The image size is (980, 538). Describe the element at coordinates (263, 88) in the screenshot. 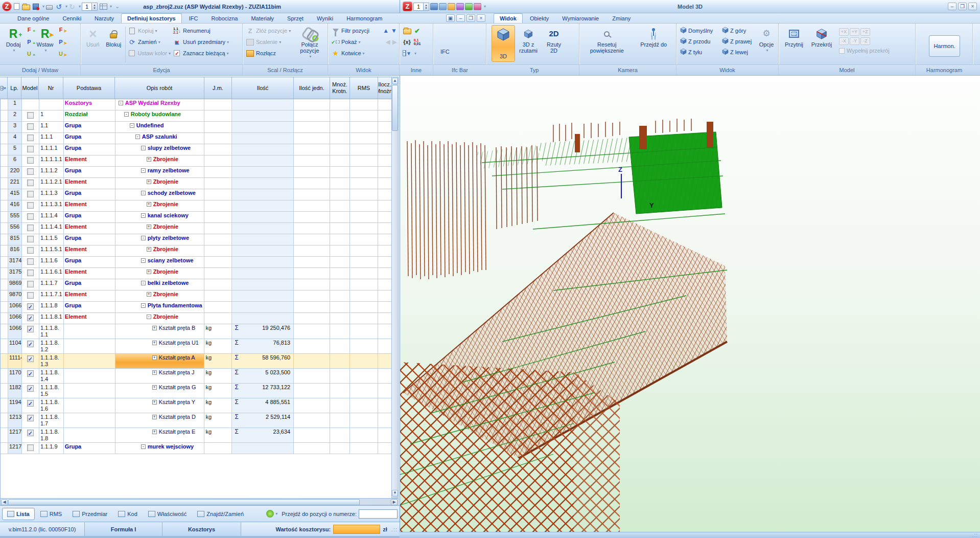

I see `col-header-ilosc: Ilość` at that location.